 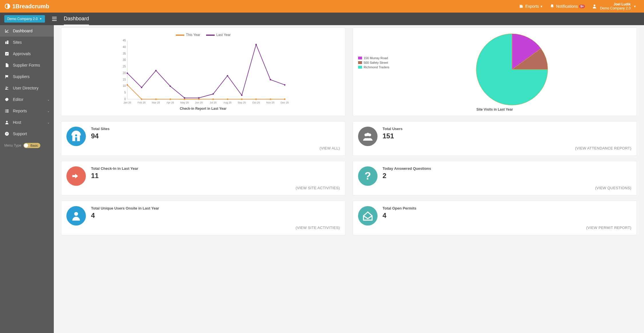 I want to click on sidebar-item-label: Reports, so click(x=20, y=111).